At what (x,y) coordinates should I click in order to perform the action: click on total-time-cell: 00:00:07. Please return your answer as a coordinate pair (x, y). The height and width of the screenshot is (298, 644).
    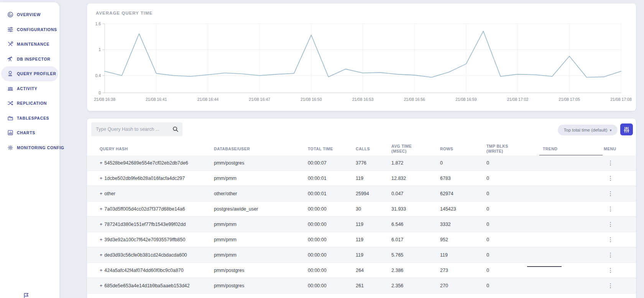
    Looking at the image, I should click on (317, 163).